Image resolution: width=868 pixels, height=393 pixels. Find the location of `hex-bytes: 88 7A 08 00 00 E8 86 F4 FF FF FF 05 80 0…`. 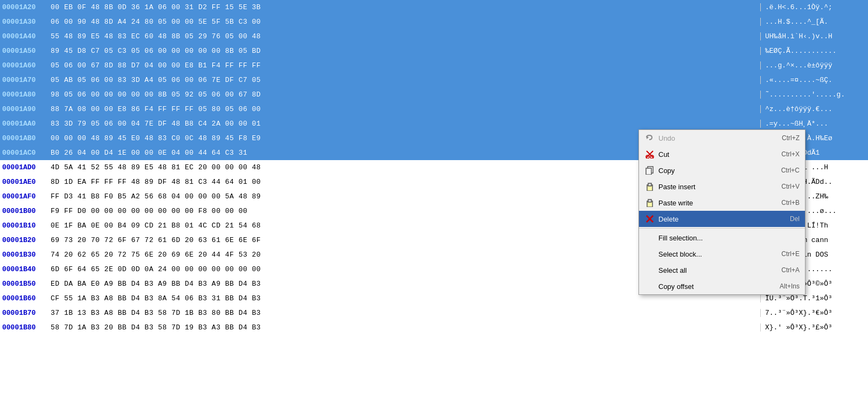

hex-bytes: 88 7A 08 00 00 E8 86 F4 FF FF FF 05 80 0… is located at coordinates (404, 109).